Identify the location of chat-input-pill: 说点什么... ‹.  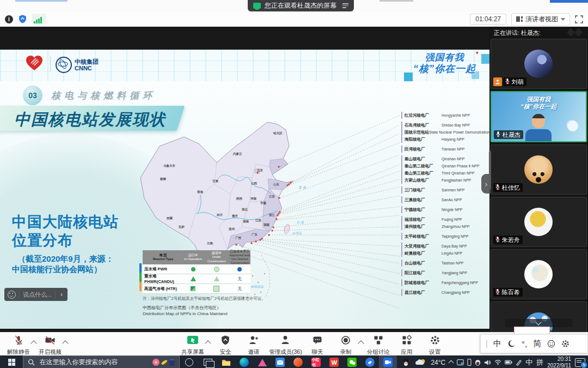
(36, 294).